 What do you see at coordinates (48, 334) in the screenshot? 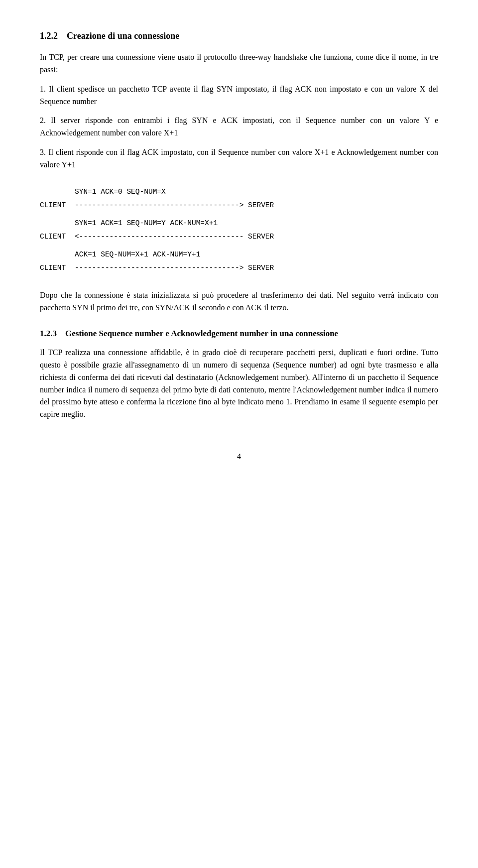
I see `subsection-number: 1.2.3` at bounding box center [48, 334].